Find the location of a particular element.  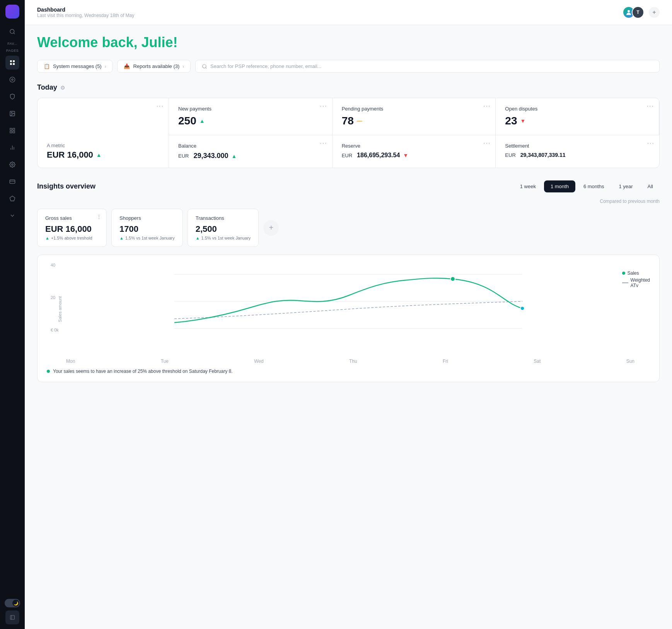

metrics-grid: ··· A metric EUR 16,000 ▲ ··· New paymen… is located at coordinates (348, 133).